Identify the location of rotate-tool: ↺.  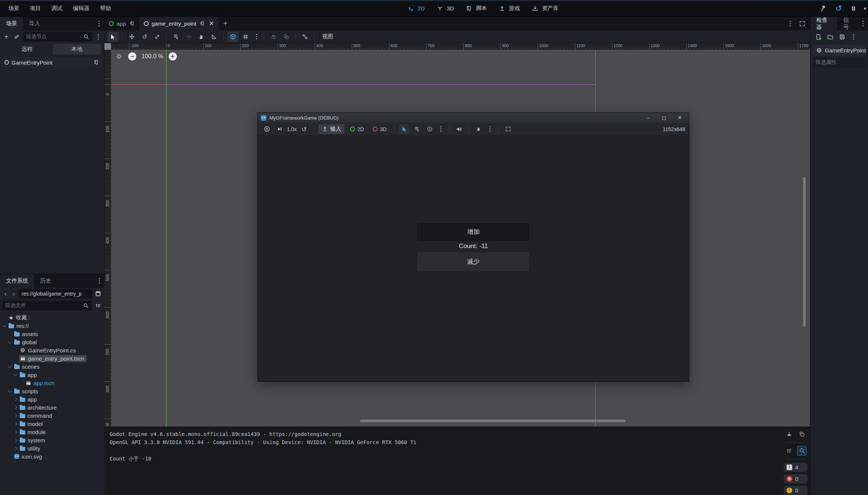
(145, 37).